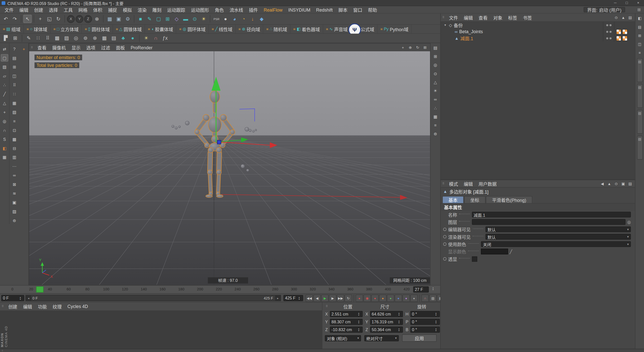 The width and height of the screenshot is (644, 352). I want to click on tab-基本: 基本, so click(453, 200).